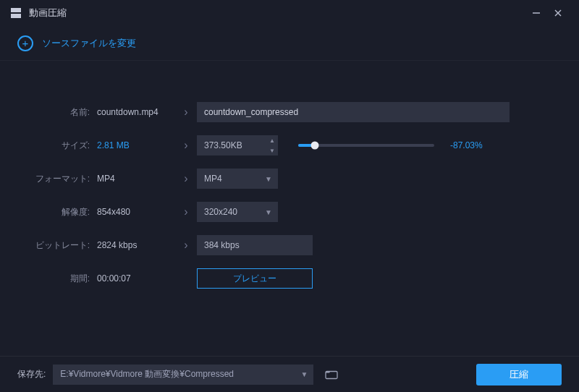 Image resolution: width=579 pixels, height=392 pixels. What do you see at coordinates (290, 278) in the screenshot?
I see `row-duration: 期間: 00:00:07 › プレビュー` at bounding box center [290, 278].